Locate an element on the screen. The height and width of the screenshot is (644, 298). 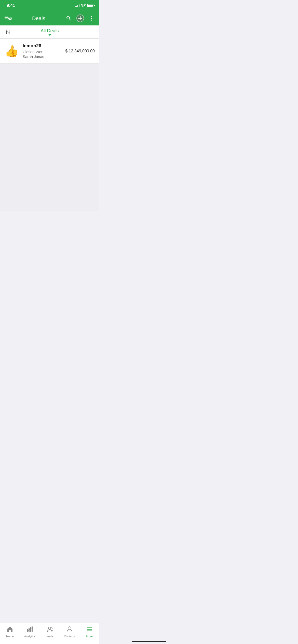
deal-item: 👍 lemon26 Closed Won Sarah Jonas $ 12,34… is located at coordinates (50, 51).